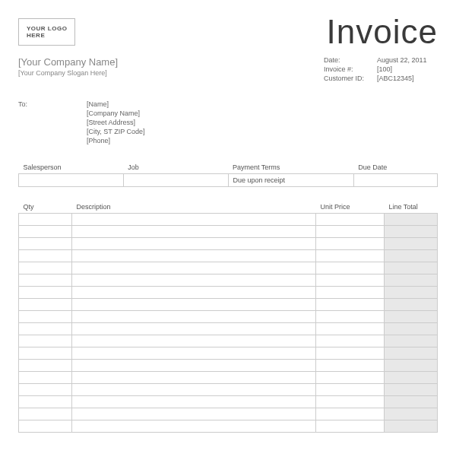 This screenshot has width=456, height=476. What do you see at coordinates (68, 62) in the screenshot?
I see `company-name: [Your Company Name]` at bounding box center [68, 62].